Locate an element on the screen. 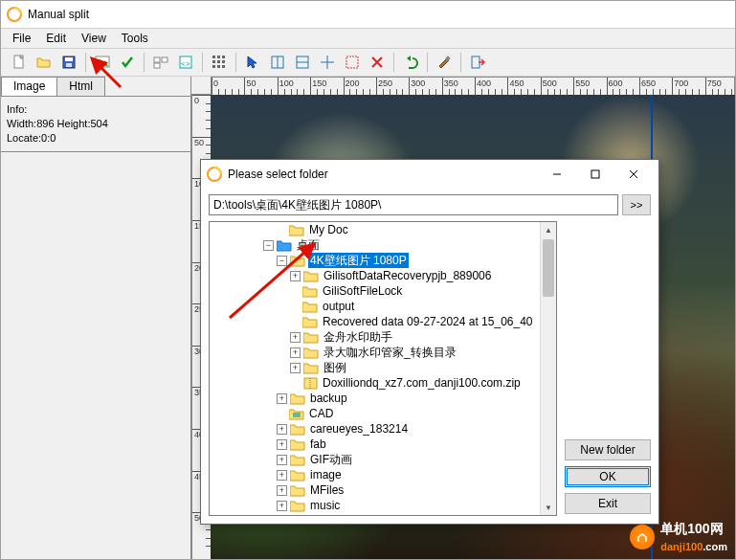 This screenshot has height=560, width=736. tab-html: Html is located at coordinates (80, 86).